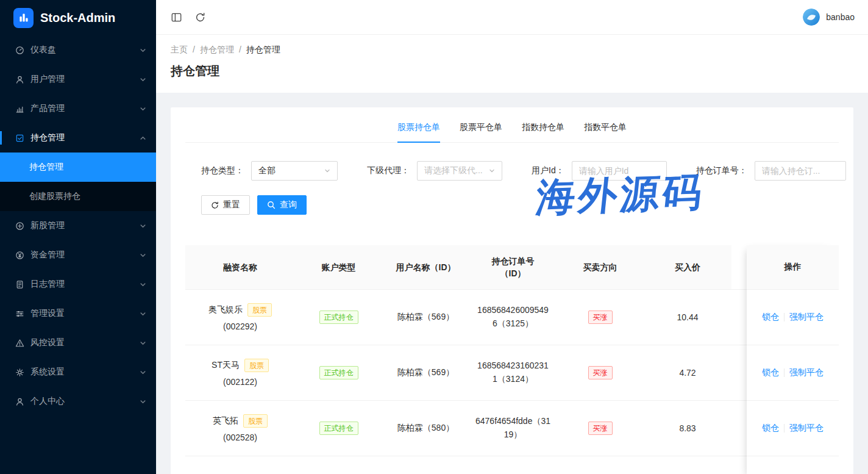 This screenshot has width=868, height=474. Describe the element at coordinates (226, 205) in the screenshot. I see `reset-button: 重置` at that location.